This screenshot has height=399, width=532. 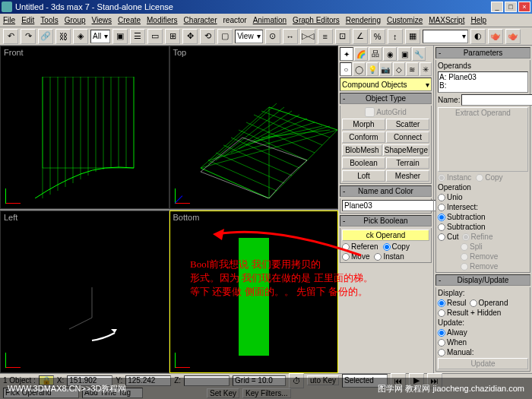 What do you see at coordinates (225, 36) in the screenshot?
I see `scale-button: ▢` at bounding box center [225, 36].